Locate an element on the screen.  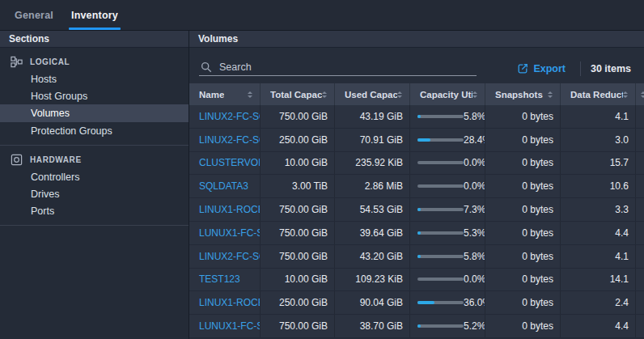
data-reduction-cell: 4.1 is located at coordinates (597, 117).